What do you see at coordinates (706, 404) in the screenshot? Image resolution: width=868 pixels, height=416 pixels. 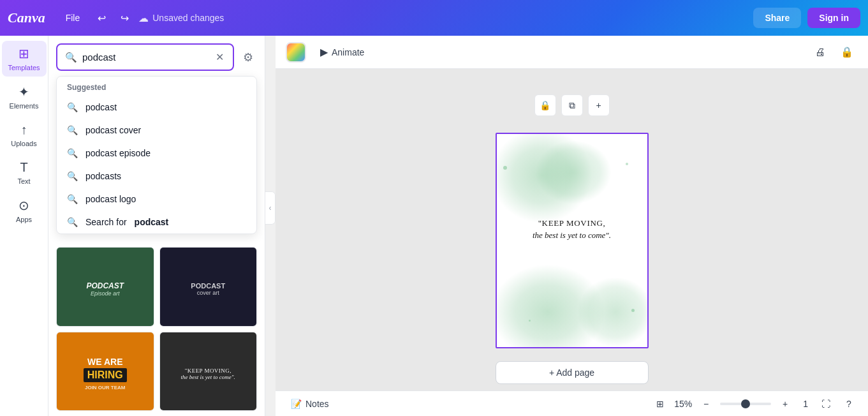 I see `zoom-out-icon: −` at bounding box center [706, 404].